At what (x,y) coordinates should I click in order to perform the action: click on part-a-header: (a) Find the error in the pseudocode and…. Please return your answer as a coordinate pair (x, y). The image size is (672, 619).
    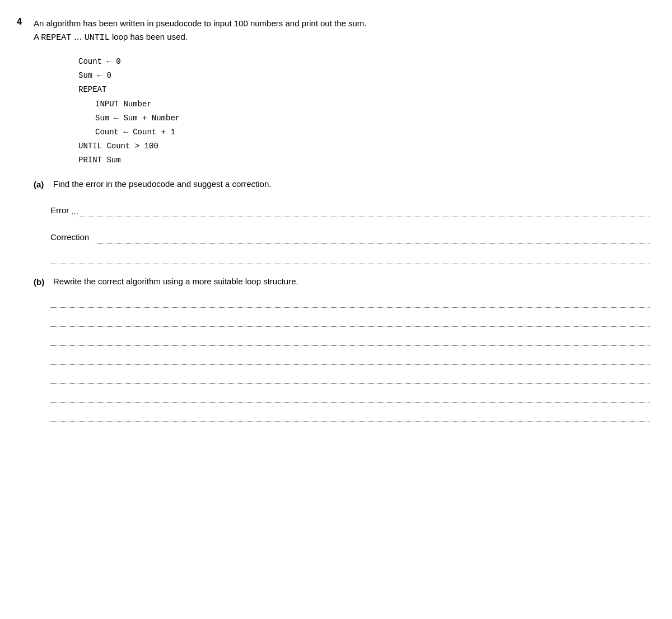
    Looking at the image, I should click on (342, 185).